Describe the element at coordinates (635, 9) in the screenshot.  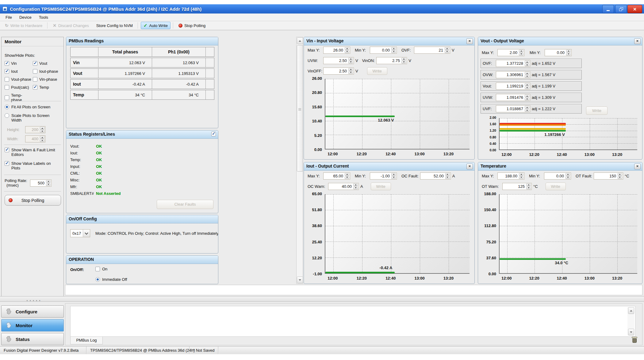
I see `close-button` at that location.